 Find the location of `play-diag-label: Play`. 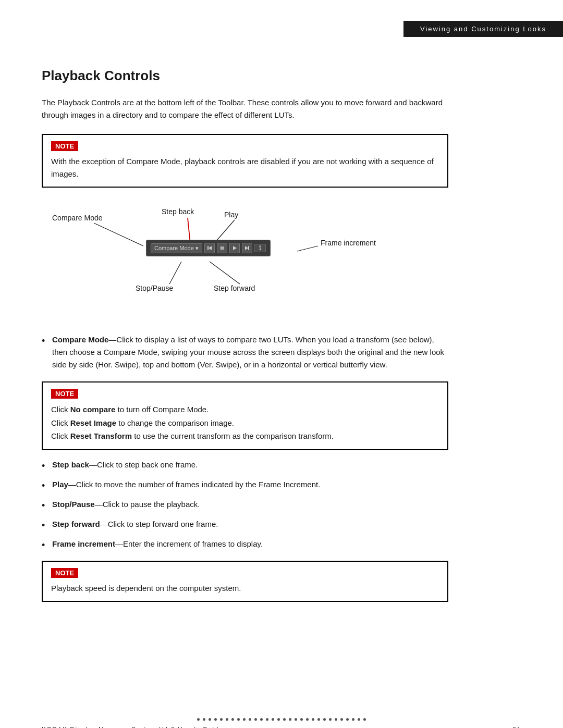

play-diag-label: Play is located at coordinates (231, 215).